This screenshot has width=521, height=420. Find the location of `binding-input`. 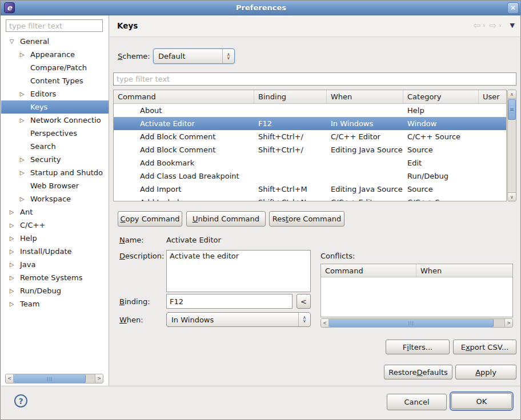

binding-input is located at coordinates (230, 301).